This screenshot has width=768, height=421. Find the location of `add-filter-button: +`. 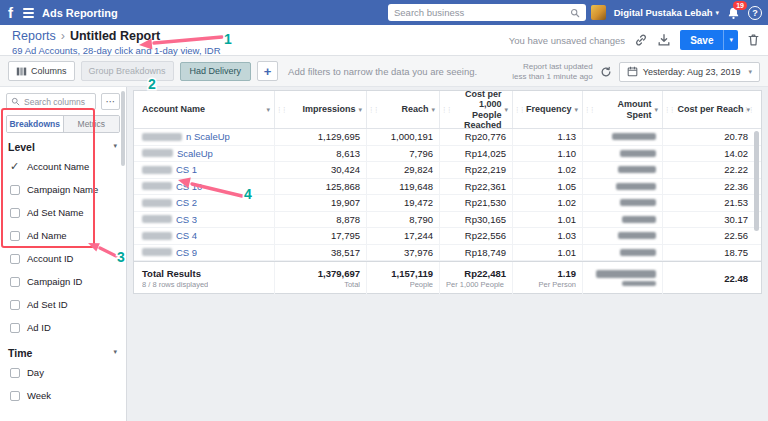

add-filter-button: + is located at coordinates (268, 71).